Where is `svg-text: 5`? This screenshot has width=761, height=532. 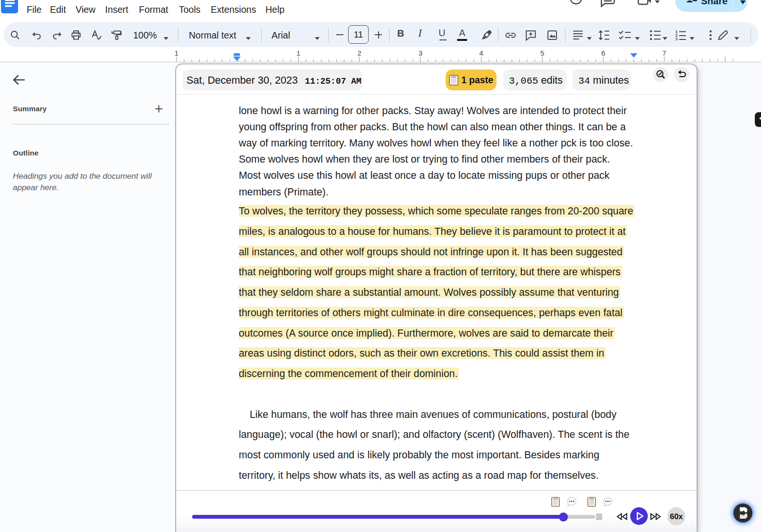 svg-text: 5 is located at coordinates (542, 53).